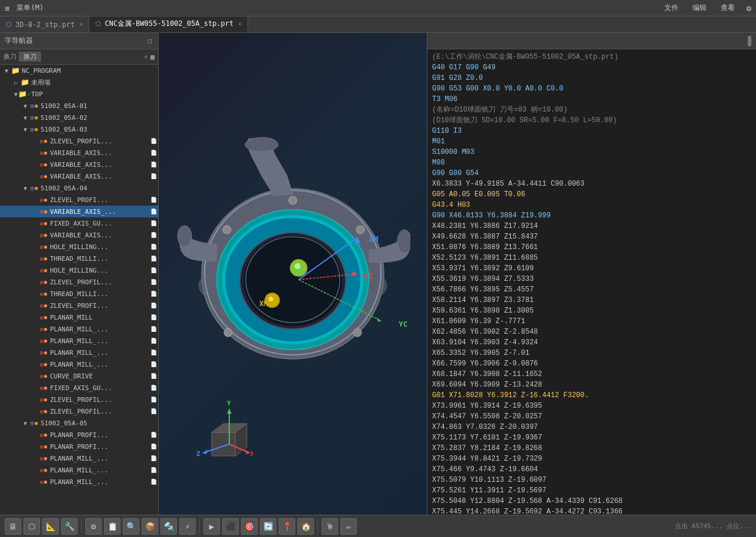 The width and height of the screenshot is (756, 537). What do you see at coordinates (79, 259) in the screenshot?
I see `tree-item-thread1: ⊘●THREAD_MILLI...📄` at bounding box center [79, 259].